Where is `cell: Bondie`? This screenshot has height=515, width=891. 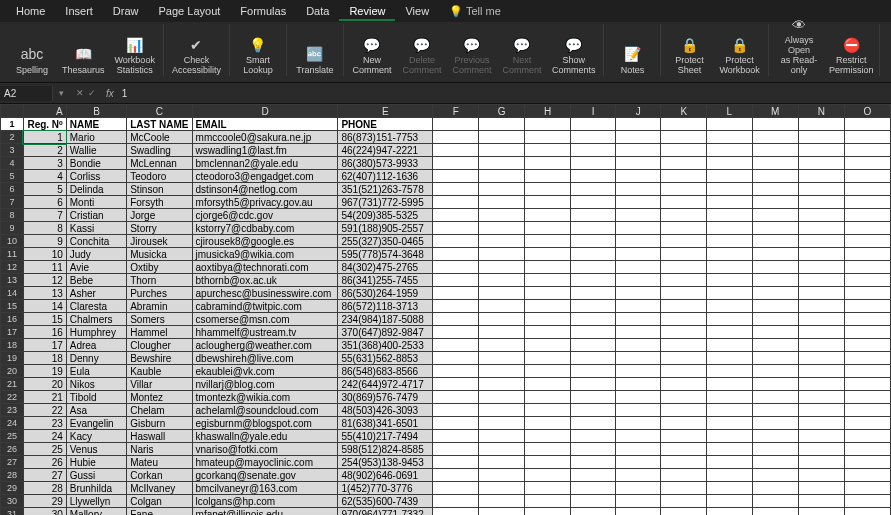
cell: Bondie is located at coordinates (96, 164).